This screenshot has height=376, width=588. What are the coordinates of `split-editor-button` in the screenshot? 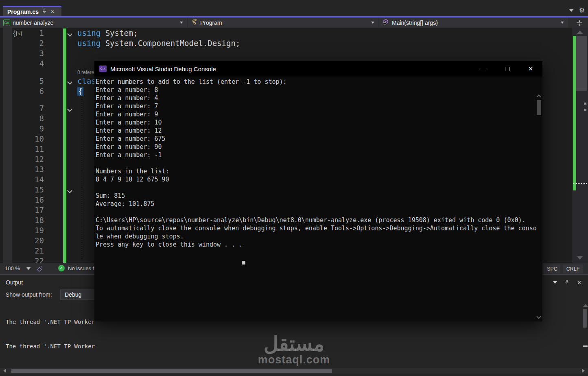 It's located at (579, 23).